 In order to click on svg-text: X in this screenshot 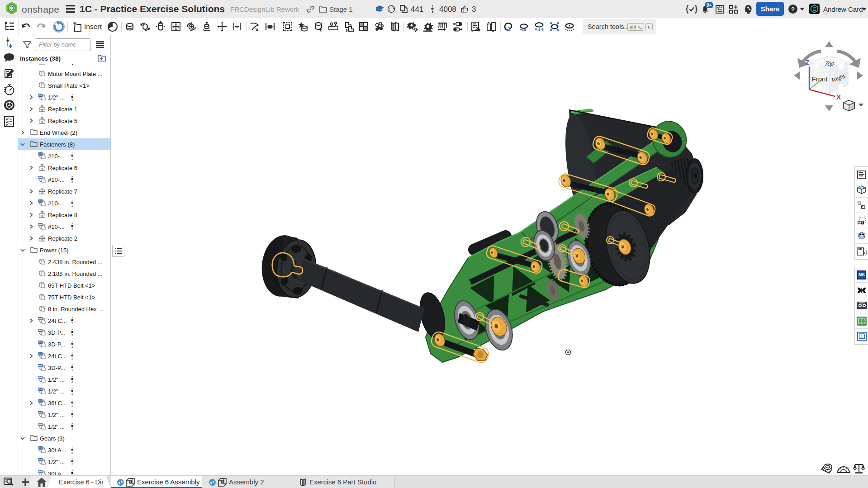, I will do `click(839, 97)`.